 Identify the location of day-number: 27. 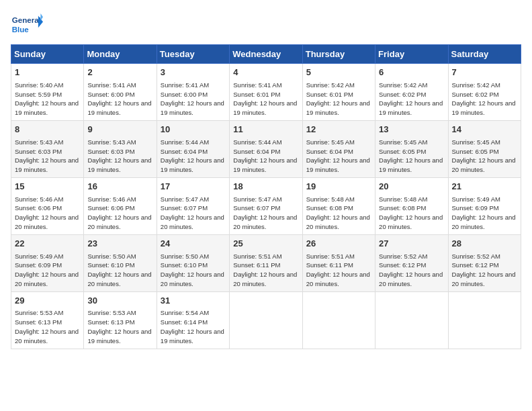
(411, 244).